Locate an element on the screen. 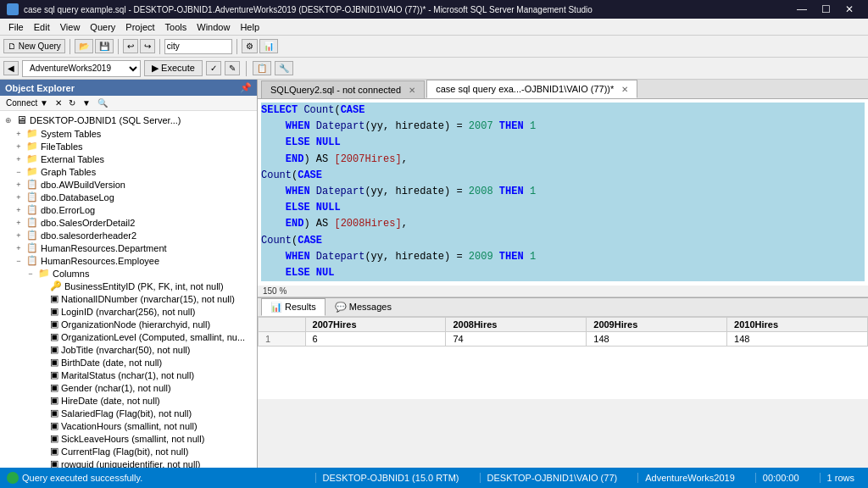 The width and height of the screenshot is (868, 488). object-explorer-toolbar: Connect ▼ ✕ ↻ ▼ 🔍 is located at coordinates (129, 103).